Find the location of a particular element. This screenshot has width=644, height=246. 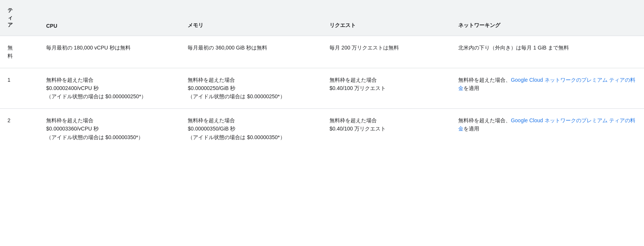

networking-free: 北米内の下り（外向き）は毎月 1 GiB まで無料 is located at coordinates (547, 52).